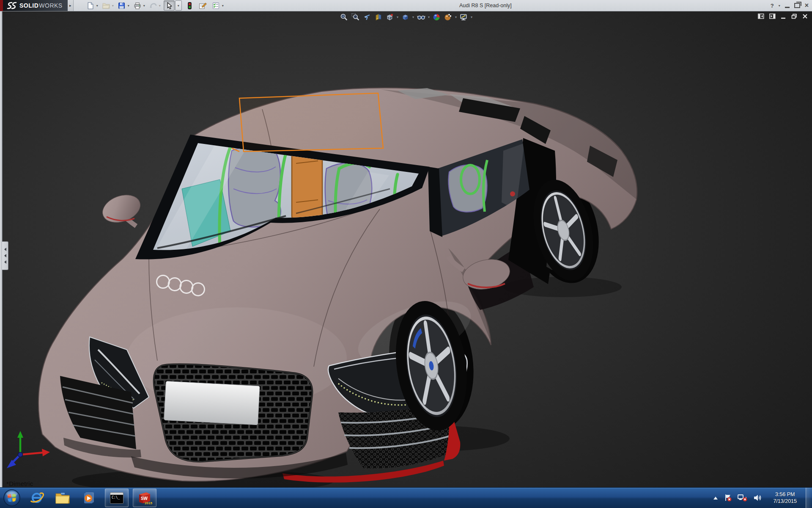 The width and height of the screenshot is (812, 508). Describe the element at coordinates (2, 6) in the screenshot. I see `brand-red-stripe` at that location.